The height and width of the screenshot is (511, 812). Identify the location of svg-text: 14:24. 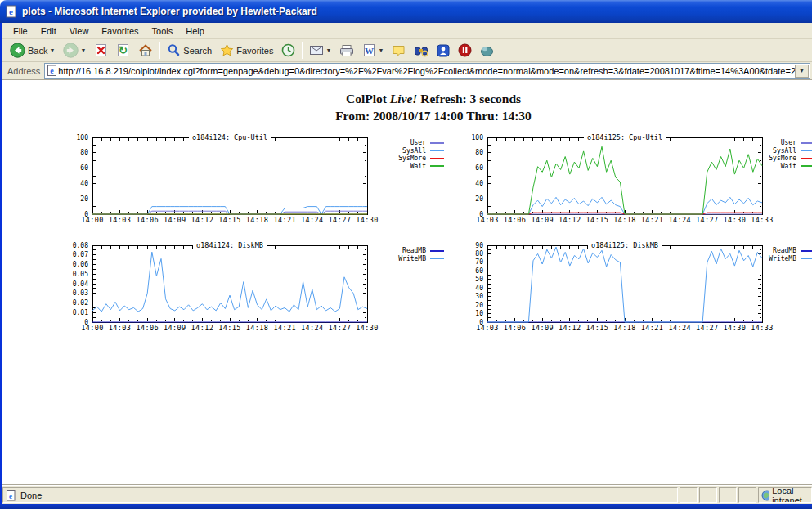
(312, 220).